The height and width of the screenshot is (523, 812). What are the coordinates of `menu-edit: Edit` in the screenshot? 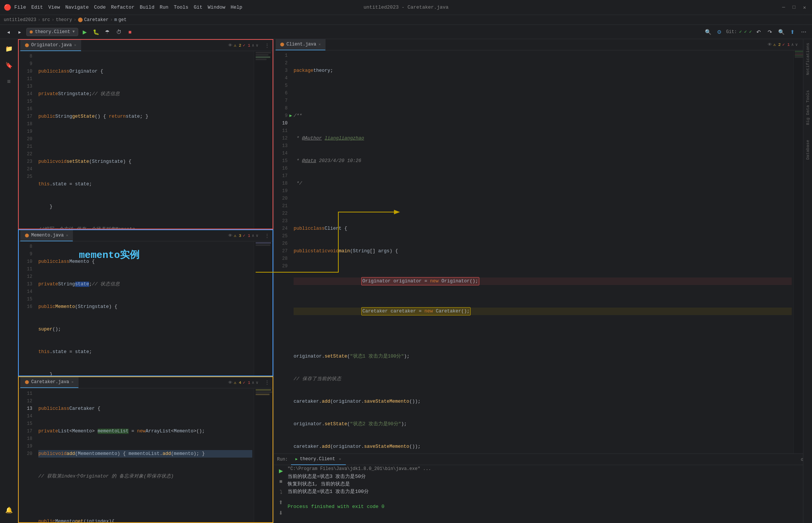 It's located at (37, 8).